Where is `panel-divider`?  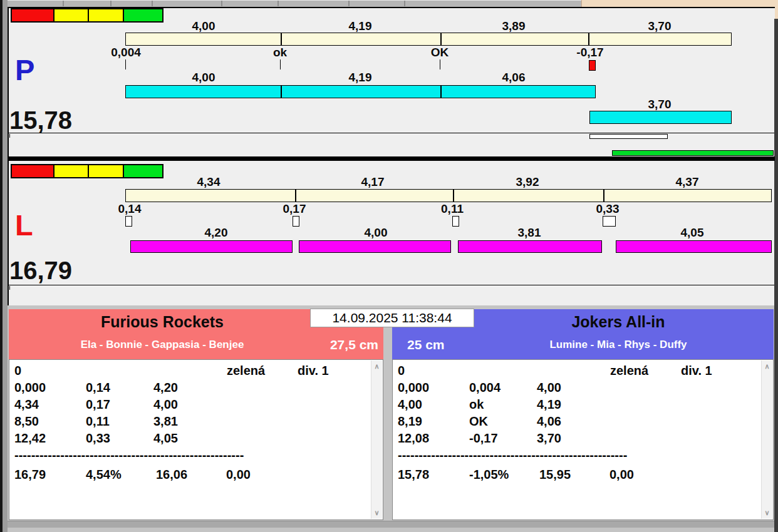
panel-divider is located at coordinates (391, 159).